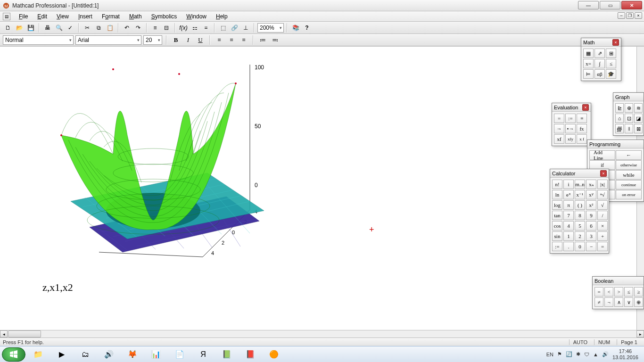 The width and height of the screenshot is (644, 362). I want to click on bool-key: ≥, so click(638, 292).